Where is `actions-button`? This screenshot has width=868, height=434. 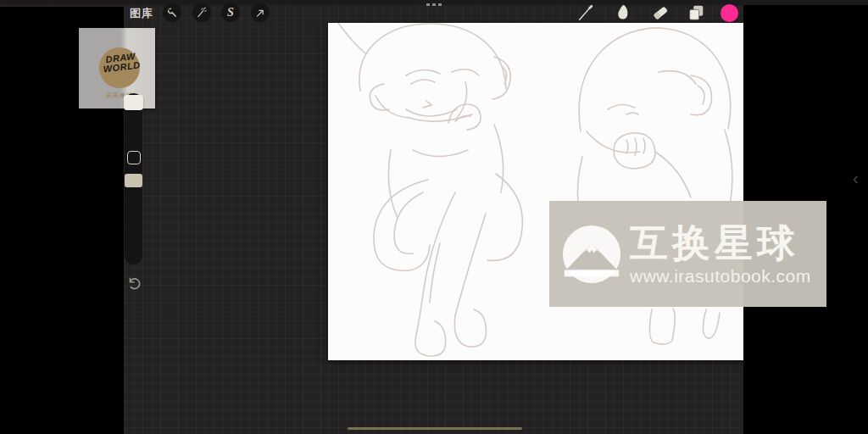 actions-button is located at coordinates (172, 13).